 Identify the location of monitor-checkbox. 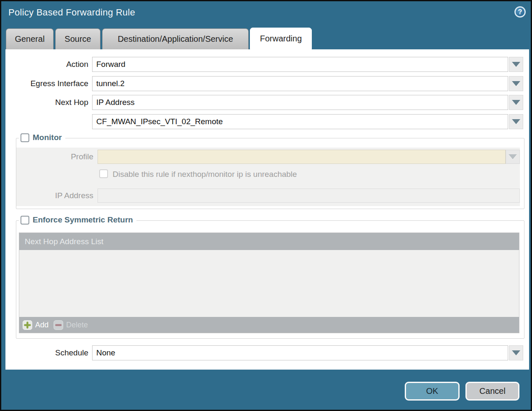
(25, 138).